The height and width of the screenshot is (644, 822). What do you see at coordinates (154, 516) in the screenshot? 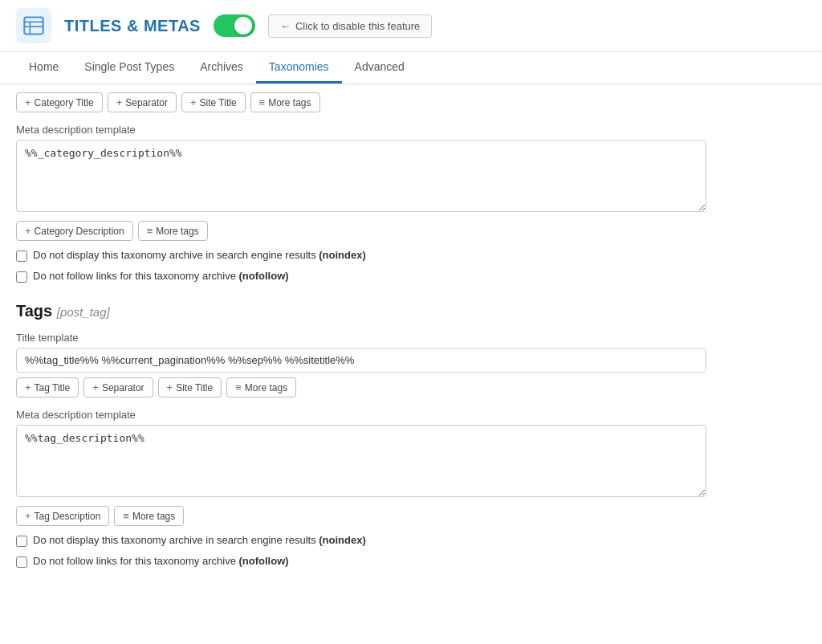
I see `tag-meta-more-label: More tags` at bounding box center [154, 516].